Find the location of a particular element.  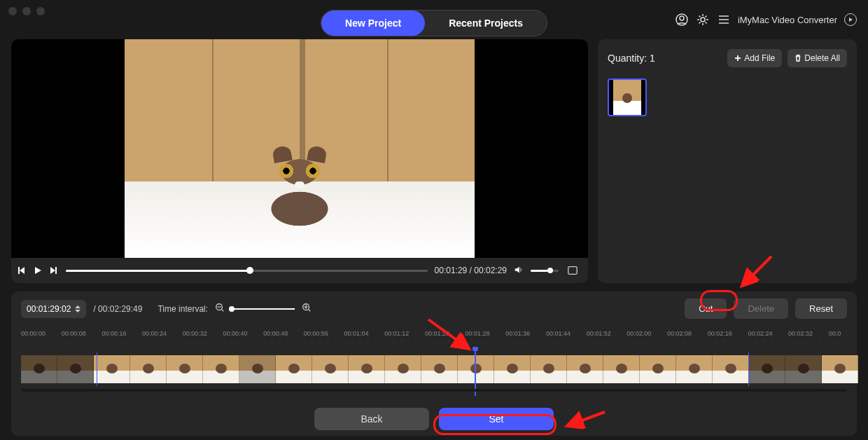

timecode-input: 00:01:29:02 is located at coordinates (53, 309).